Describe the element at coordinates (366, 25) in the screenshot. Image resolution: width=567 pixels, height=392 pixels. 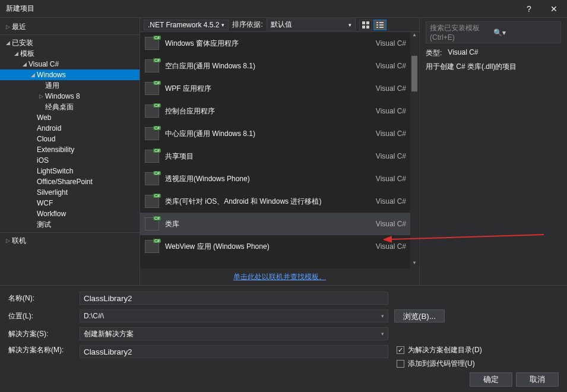
I see `grid-view-button` at that location.